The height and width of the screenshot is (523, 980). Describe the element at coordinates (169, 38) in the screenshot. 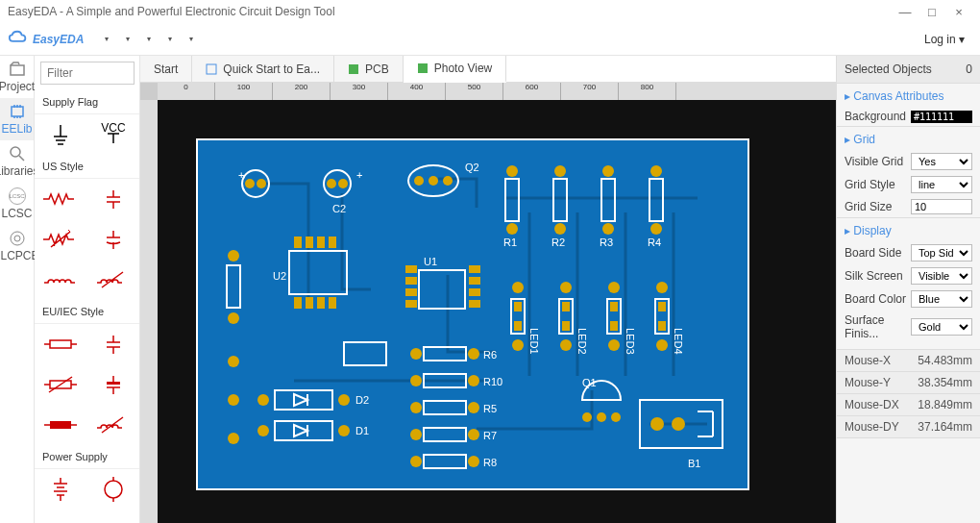

I see `settings-menu: ▾` at that location.